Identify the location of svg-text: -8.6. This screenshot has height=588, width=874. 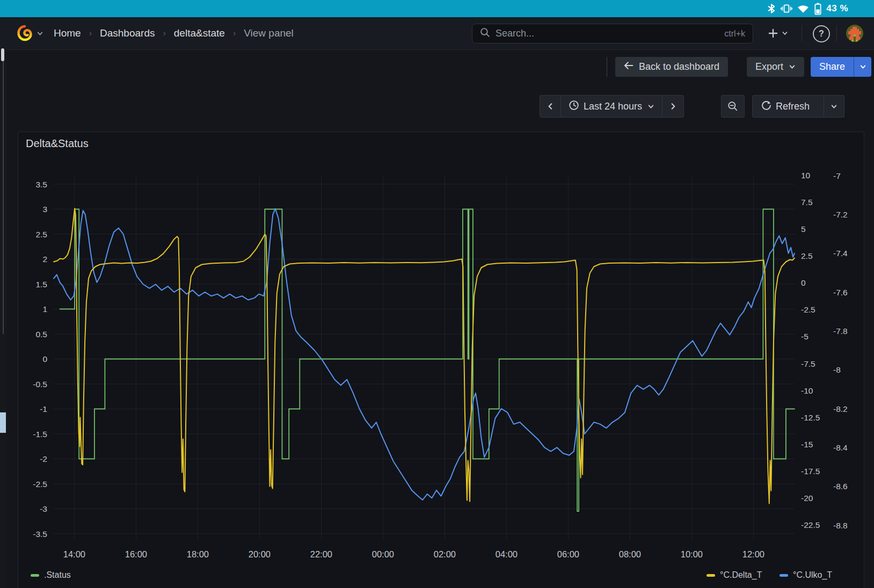
(841, 487).